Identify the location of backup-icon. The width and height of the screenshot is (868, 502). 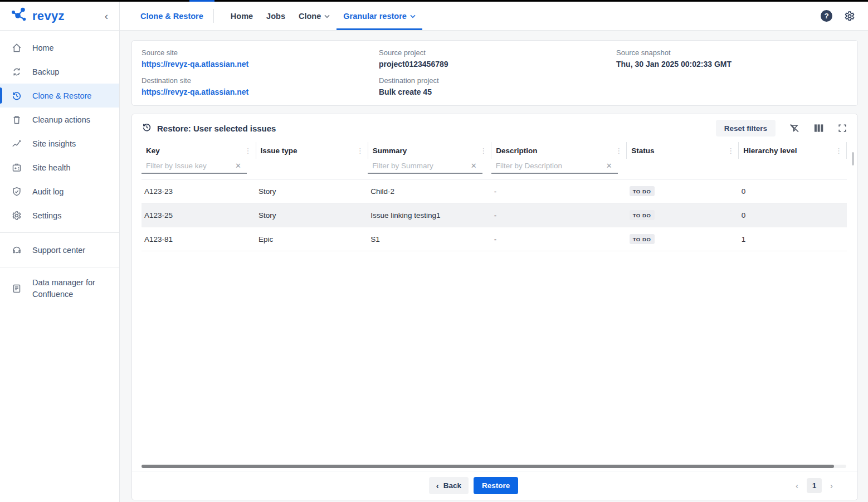
(17, 72).